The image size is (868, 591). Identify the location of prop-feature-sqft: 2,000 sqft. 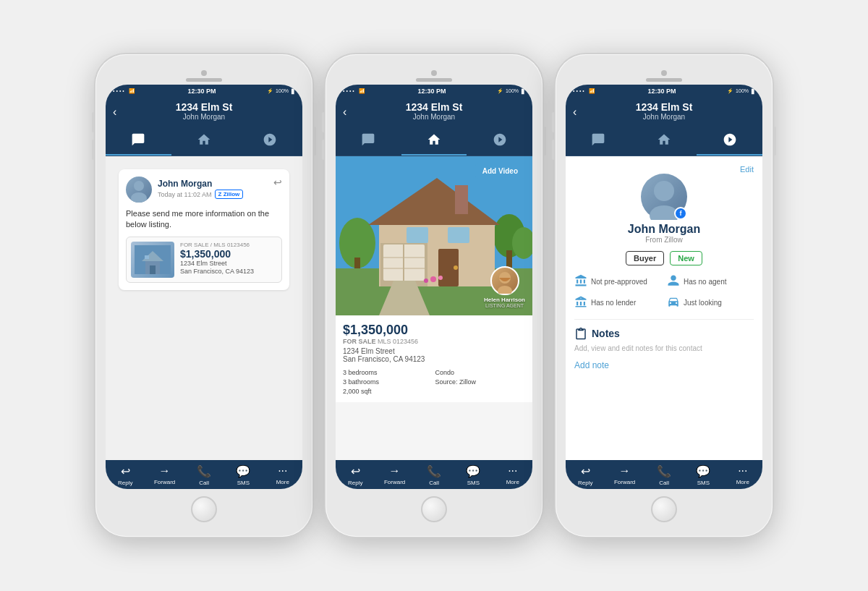
(388, 391).